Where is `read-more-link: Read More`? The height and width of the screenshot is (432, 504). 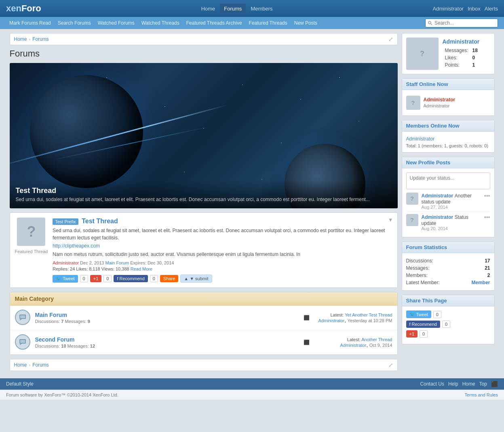 read-more-link: Read More is located at coordinates (141, 269).